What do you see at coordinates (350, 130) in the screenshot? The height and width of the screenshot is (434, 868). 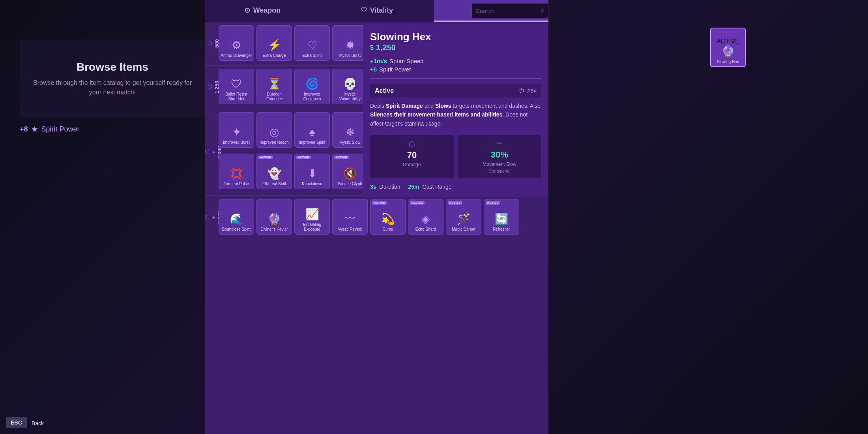 I see `item-mystic-slow: ❄ Mystic Slow` at bounding box center [350, 130].